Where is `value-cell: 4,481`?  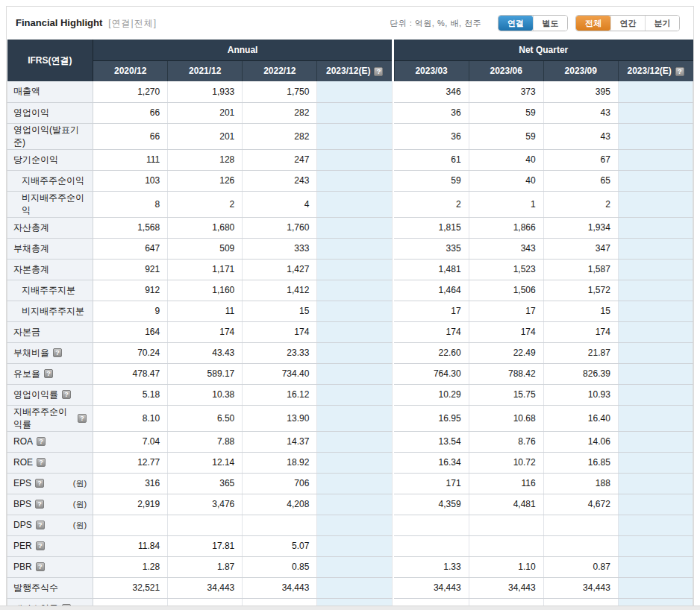
value-cell: 4,481 is located at coordinates (506, 504).